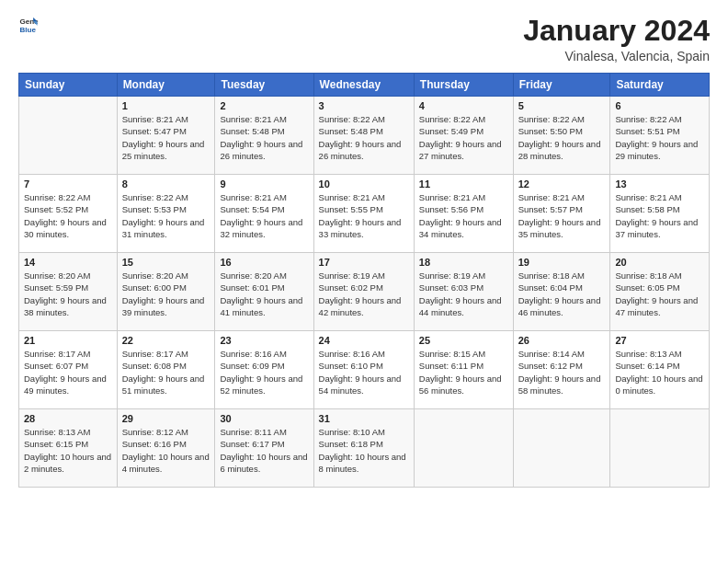  What do you see at coordinates (68, 451) in the screenshot?
I see `day-info: Sunrise: 8:13 AMSunset: 6:15 PMDaylight:…` at bounding box center [68, 451].